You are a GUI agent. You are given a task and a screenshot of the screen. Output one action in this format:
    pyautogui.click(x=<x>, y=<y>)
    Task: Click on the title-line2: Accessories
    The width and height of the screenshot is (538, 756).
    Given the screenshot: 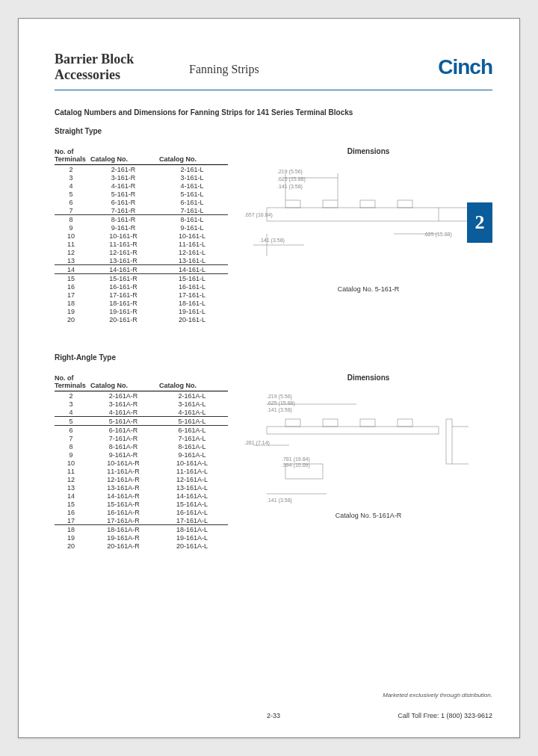 What is the action you would take?
    pyautogui.click(x=87, y=75)
    